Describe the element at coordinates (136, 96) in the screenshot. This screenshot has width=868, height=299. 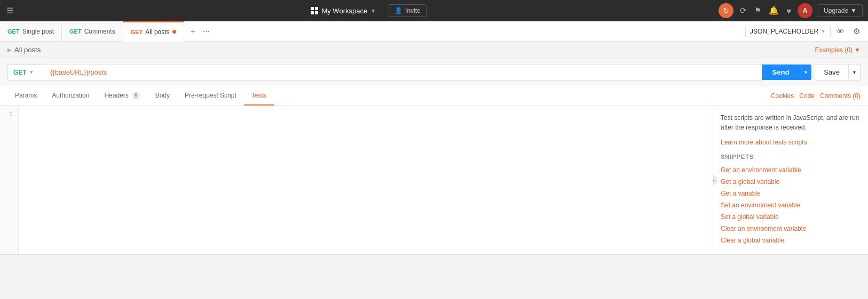
I see `headers-badge: 9` at that location.